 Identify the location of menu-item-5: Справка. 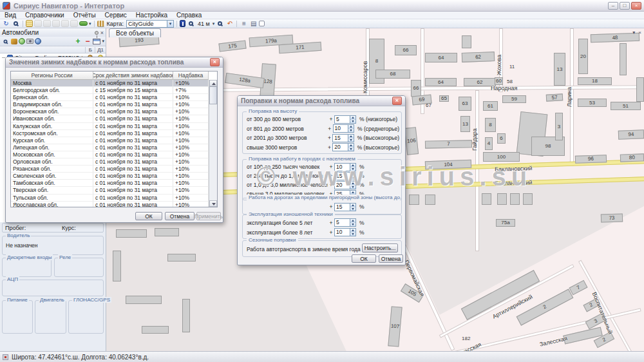
(189, 15).